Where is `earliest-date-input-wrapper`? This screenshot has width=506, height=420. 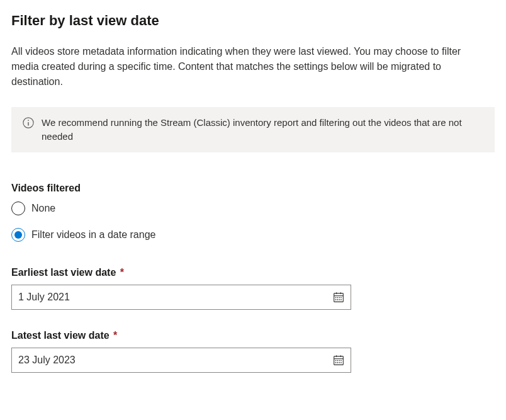
earliest-date-input-wrapper is located at coordinates (181, 297).